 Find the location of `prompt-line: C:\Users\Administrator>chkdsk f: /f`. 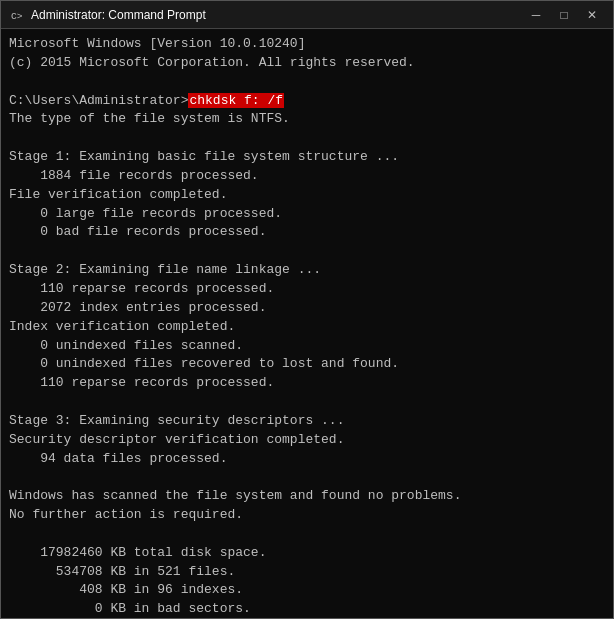

prompt-line: C:\Users\Administrator>chkdsk f: /f is located at coordinates (307, 102).